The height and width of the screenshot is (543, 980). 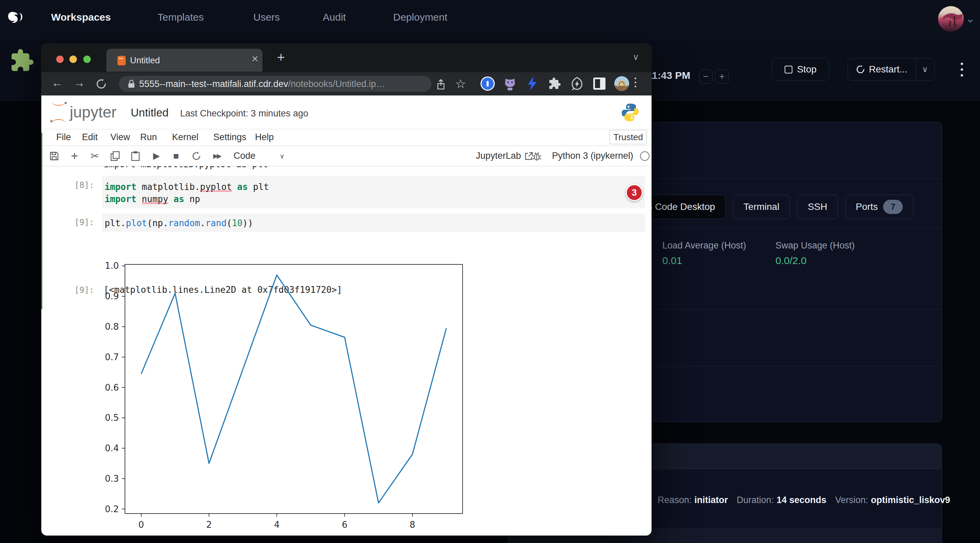 I want to click on notification-badge: 3, so click(x=634, y=192).